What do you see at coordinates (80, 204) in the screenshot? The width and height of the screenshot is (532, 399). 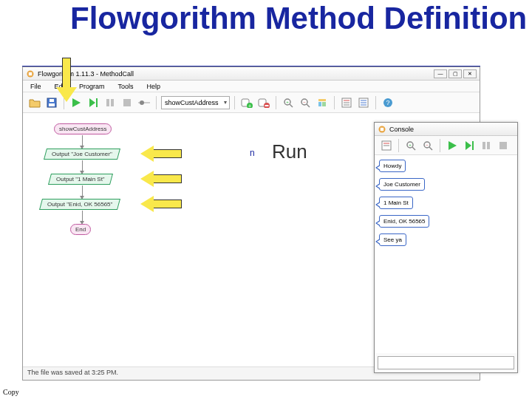 I see `flowchart-output-3: Output "Enid, OK 56565"` at bounding box center [80, 204].